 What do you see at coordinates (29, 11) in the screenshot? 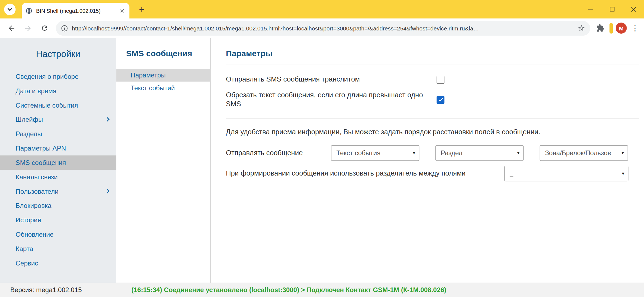
I see `site-favicon-icon` at bounding box center [29, 11].